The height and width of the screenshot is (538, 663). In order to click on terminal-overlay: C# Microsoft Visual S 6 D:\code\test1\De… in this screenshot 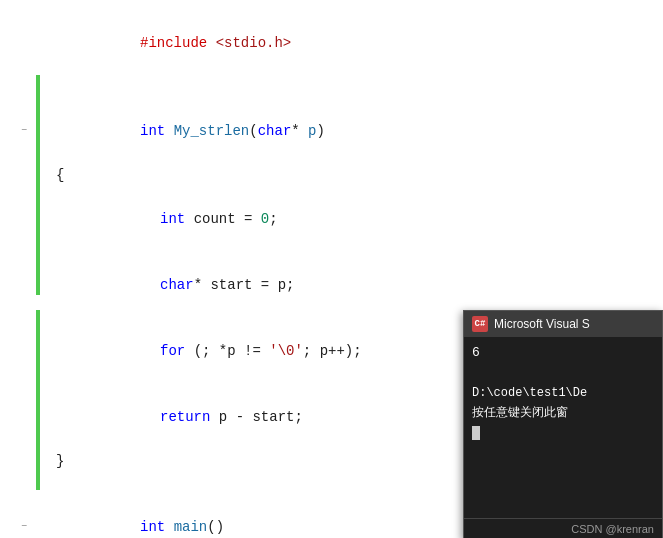, I will do `click(563, 424)`.